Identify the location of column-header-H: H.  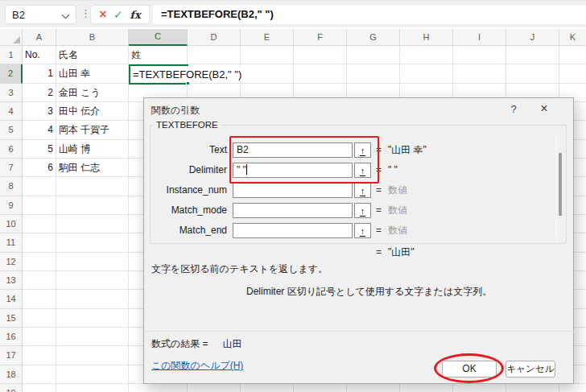
(427, 37).